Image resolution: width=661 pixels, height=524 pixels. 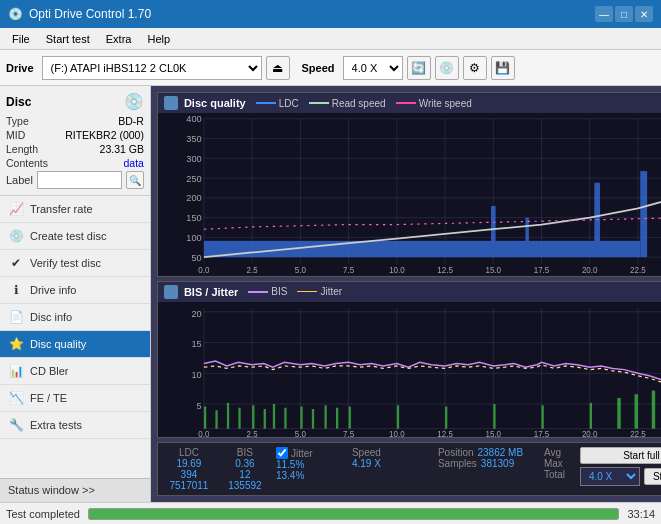 What do you see at coordinates (278, 68) in the screenshot?
I see `eject-button: ⏏` at bounding box center [278, 68].